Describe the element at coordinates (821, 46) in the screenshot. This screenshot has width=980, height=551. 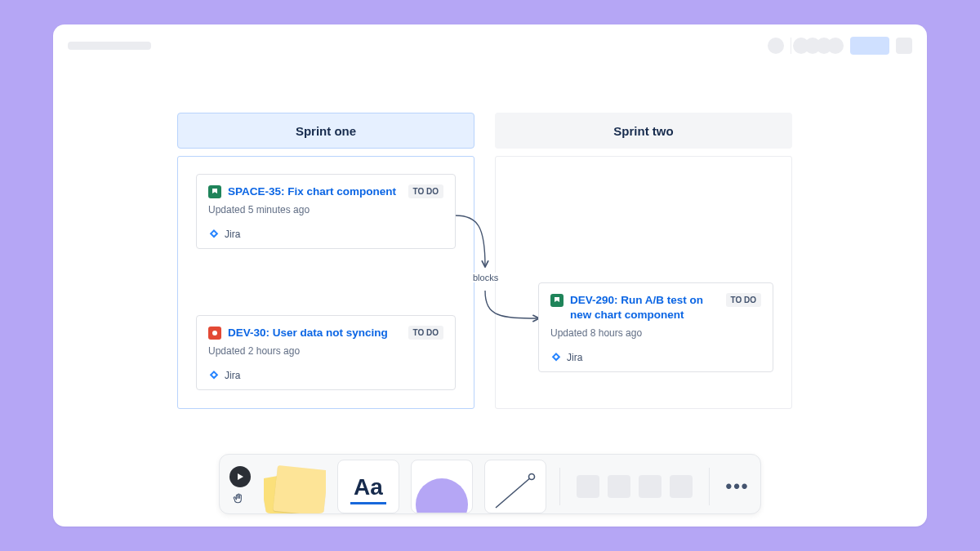
I see `collaborator-avatars` at that location.